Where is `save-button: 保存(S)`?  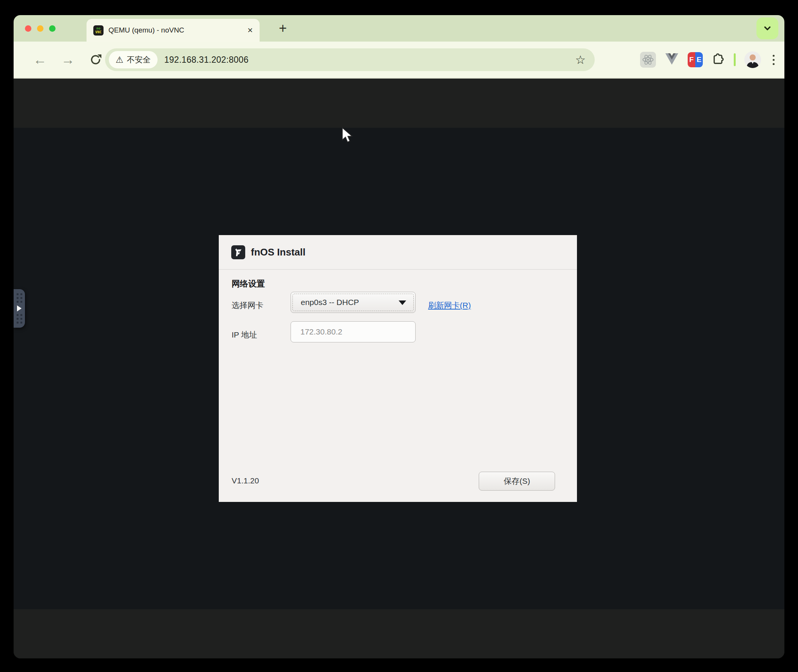
save-button: 保存(S) is located at coordinates (517, 481).